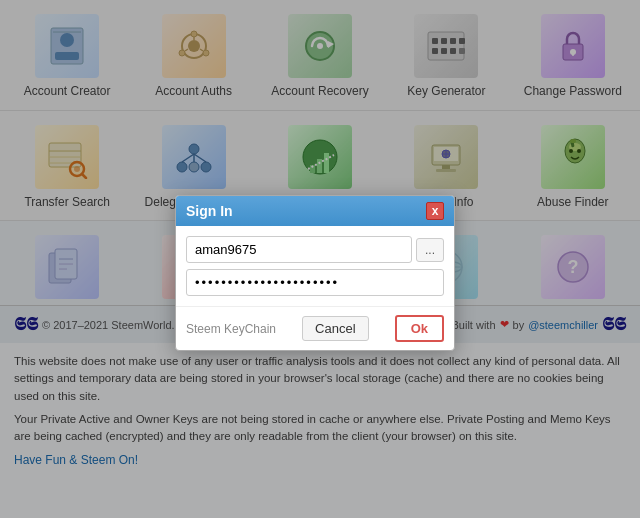  What do you see at coordinates (299, 250) in the screenshot?
I see `username-input` at bounding box center [299, 250].